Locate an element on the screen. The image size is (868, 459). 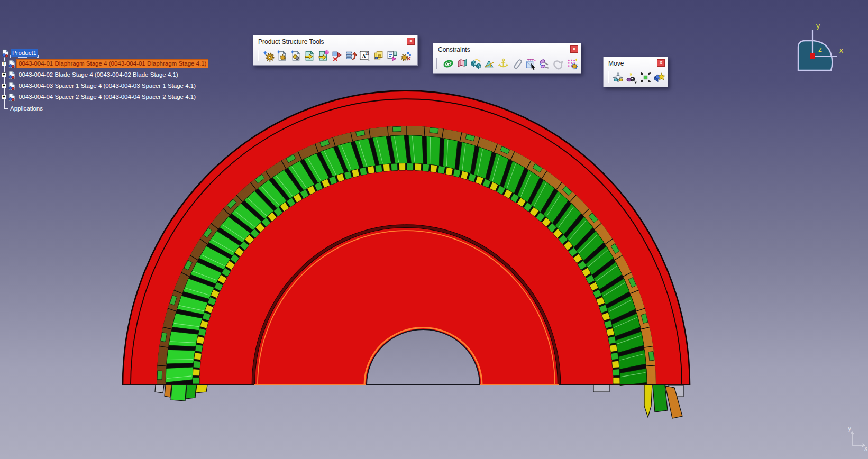
change-constraint-icon is located at coordinates (558, 63).